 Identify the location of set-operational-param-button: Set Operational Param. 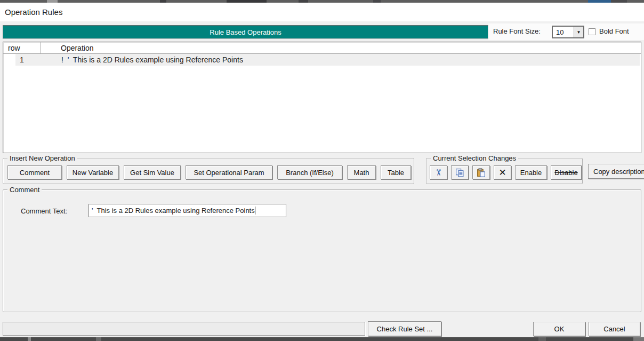
(229, 172).